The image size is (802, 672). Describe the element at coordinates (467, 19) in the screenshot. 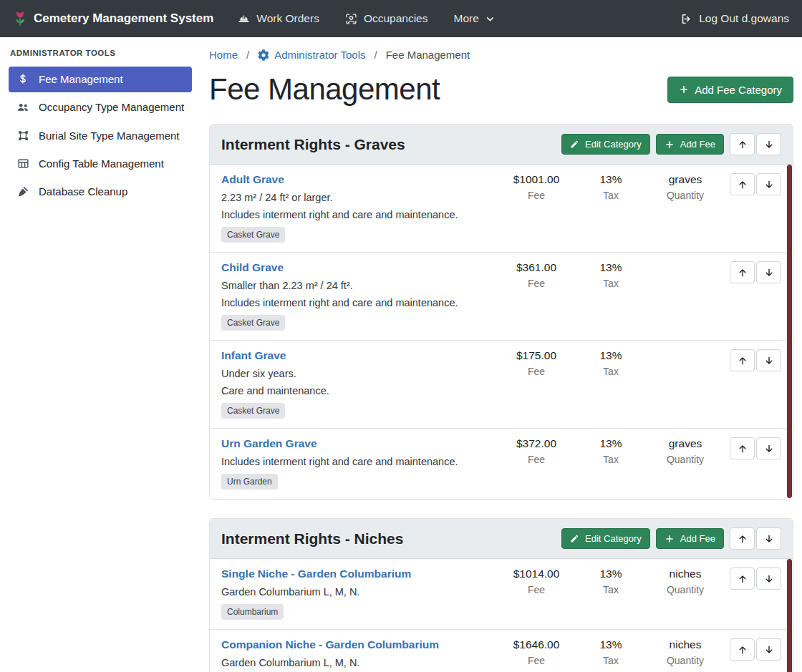

I see `nav-item-label: More` at that location.